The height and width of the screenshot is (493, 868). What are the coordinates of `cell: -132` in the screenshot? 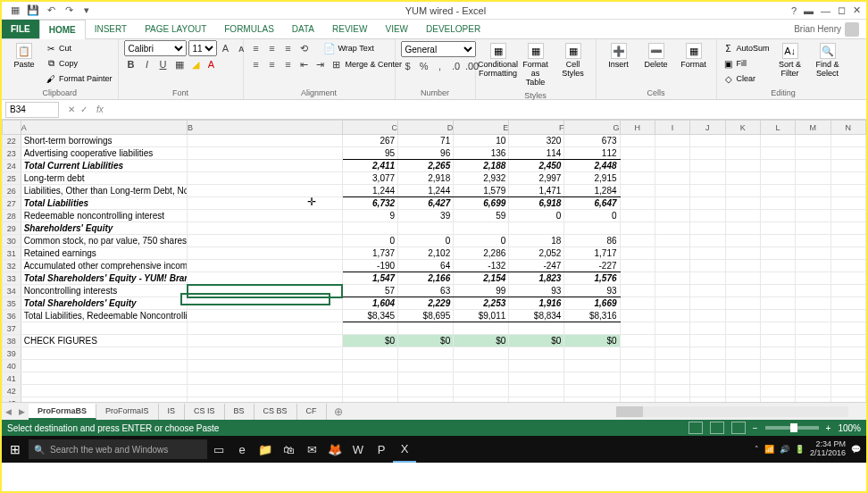 It's located at (481, 266).